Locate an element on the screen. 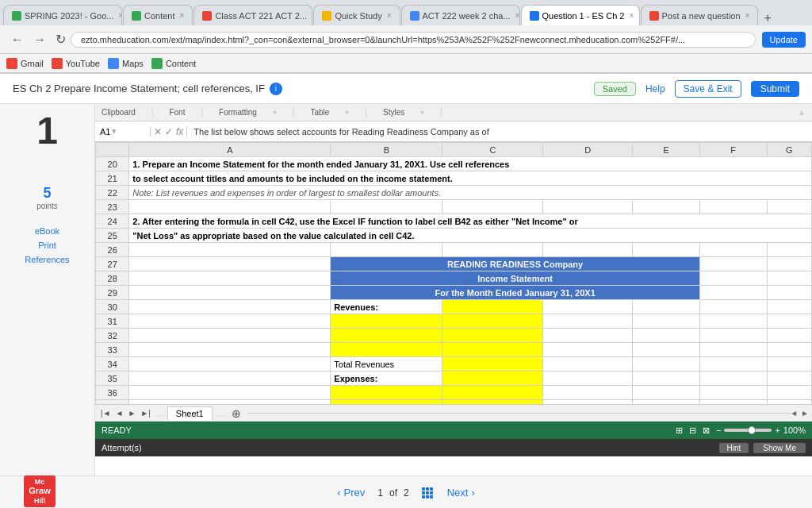  normal-view-icon: ⊞ is located at coordinates (679, 430).